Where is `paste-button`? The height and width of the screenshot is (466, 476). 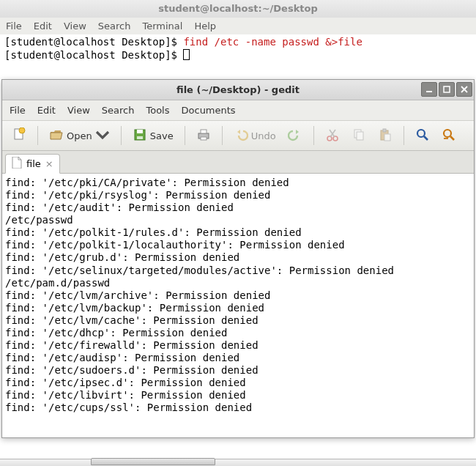 paste-button is located at coordinates (385, 136).